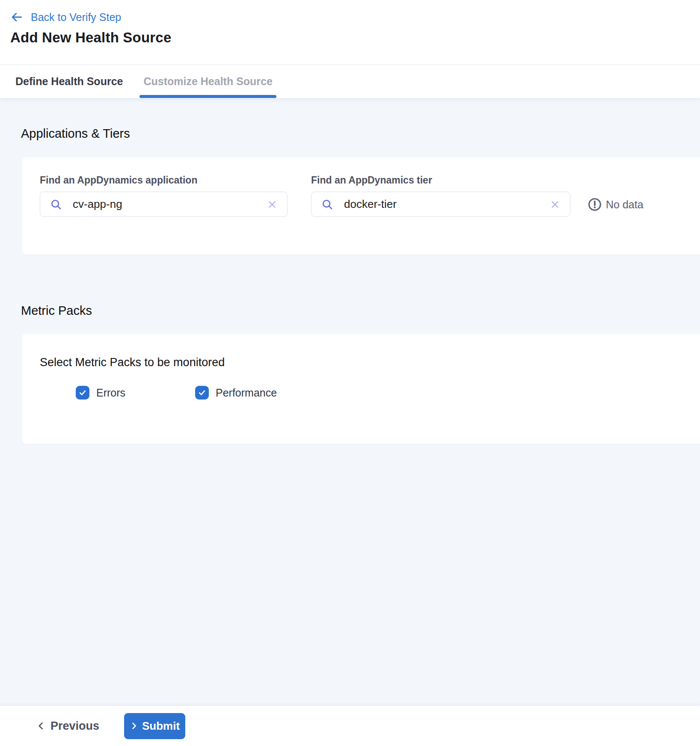 Image resolution: width=700 pixels, height=746 pixels. Describe the element at coordinates (75, 726) in the screenshot. I see `previous-button-label: Previous` at that location.